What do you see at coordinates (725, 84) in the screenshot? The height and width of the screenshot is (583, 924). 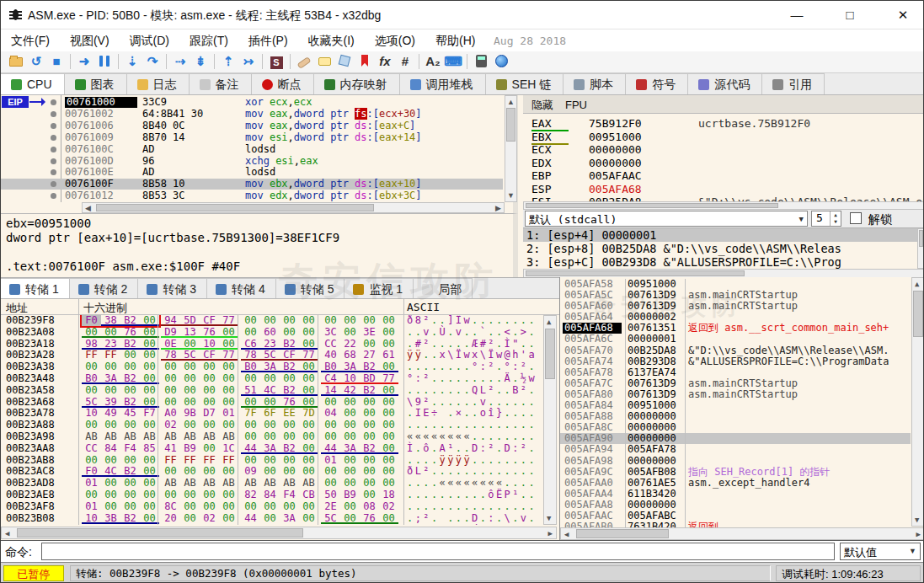 I see `tab-源代码: 源代码` at bounding box center [725, 84].